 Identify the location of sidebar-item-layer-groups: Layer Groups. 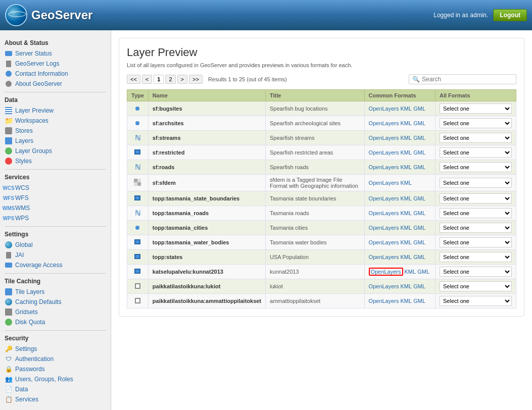
(56, 151).